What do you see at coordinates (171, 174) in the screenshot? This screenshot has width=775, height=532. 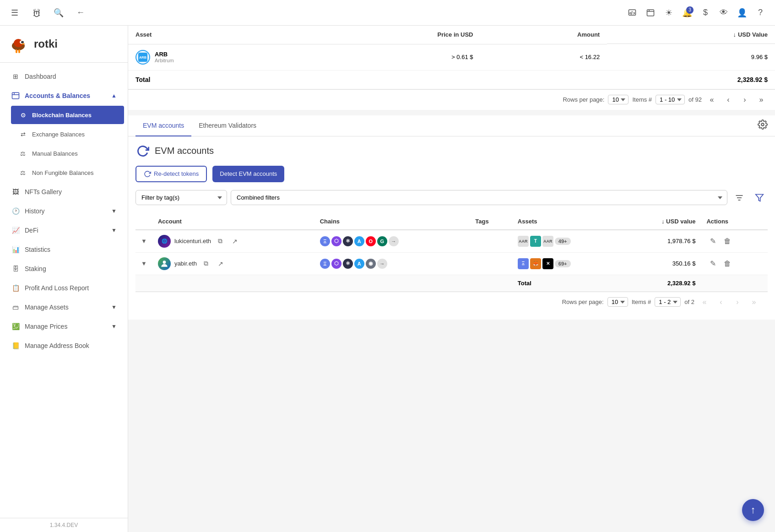 I see `redetect-tokens-button: Re-detect tokens` at bounding box center [171, 174].